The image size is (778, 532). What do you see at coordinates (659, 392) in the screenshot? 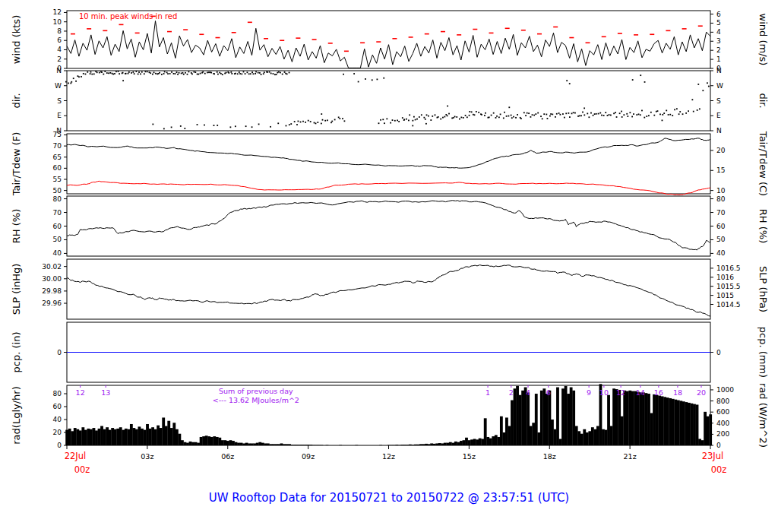
I see `mj-milestone-label: 16` at bounding box center [659, 392].